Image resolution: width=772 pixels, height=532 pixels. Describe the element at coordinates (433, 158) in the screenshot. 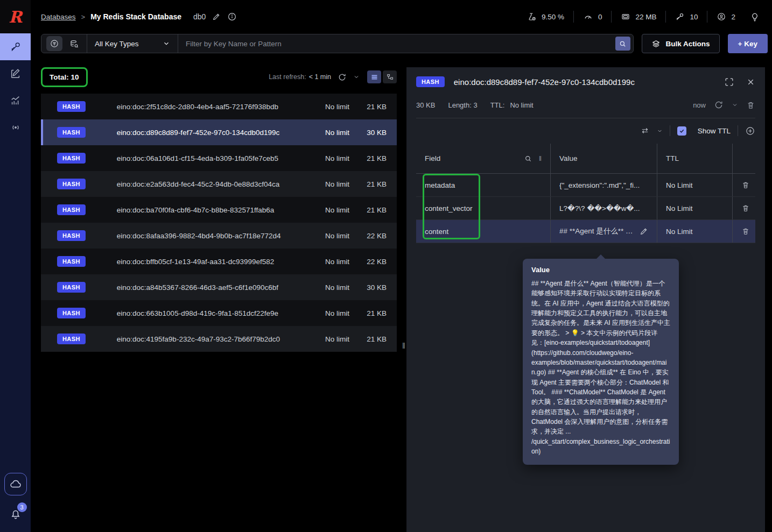

I see `field-column-header: Field` at that location.